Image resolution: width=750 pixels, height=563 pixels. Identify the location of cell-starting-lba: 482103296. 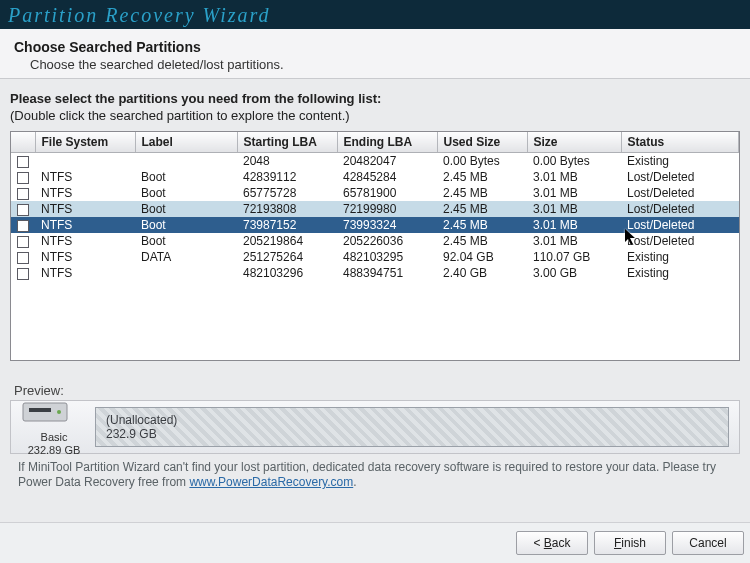
(287, 273).